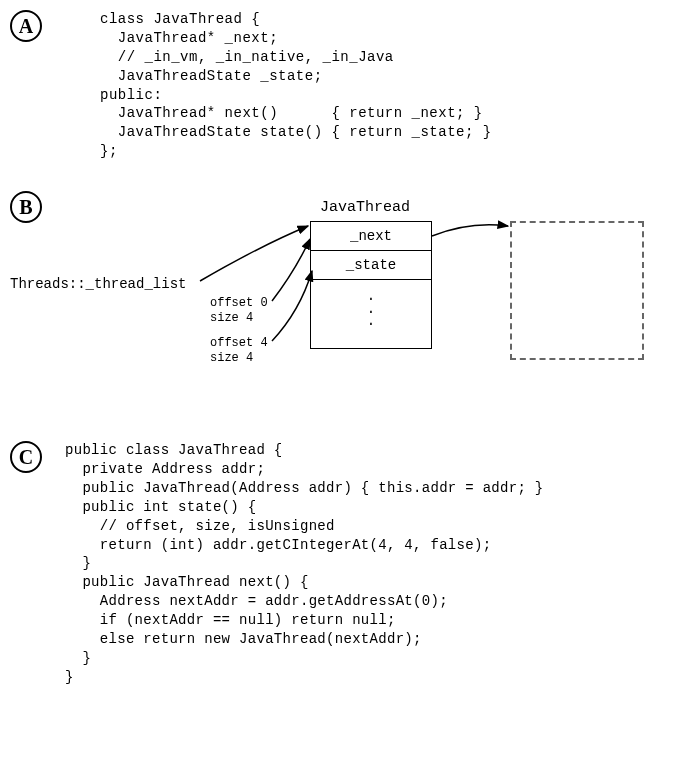 This screenshot has height=775, width=698. I want to click on javathread-box: _next _state . . ., so click(371, 285).